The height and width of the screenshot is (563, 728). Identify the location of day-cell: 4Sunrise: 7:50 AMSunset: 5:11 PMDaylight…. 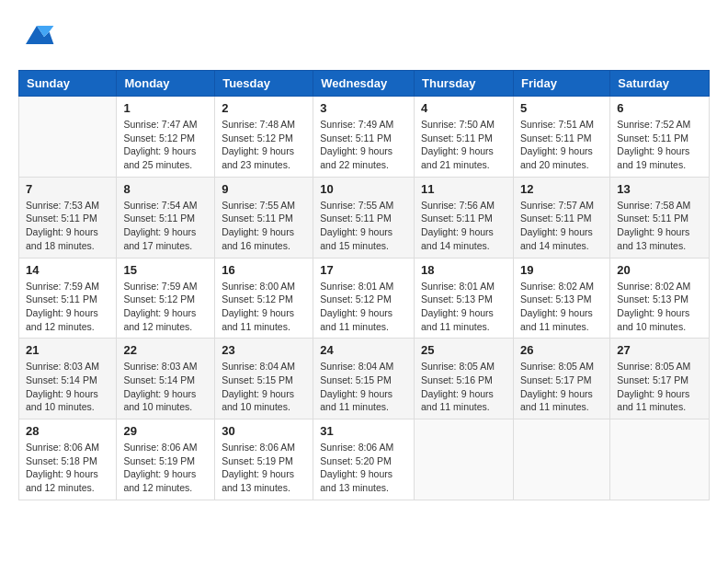
(464, 137).